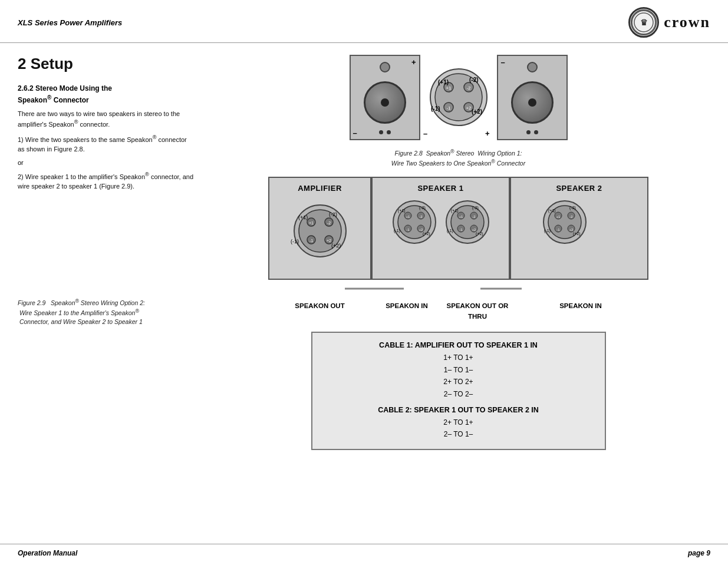  Describe the element at coordinates (459, 157) in the screenshot. I see `figure-2-8-caption: Figure 2.8 Speakon® Stereo Wiring Option…` at that location.